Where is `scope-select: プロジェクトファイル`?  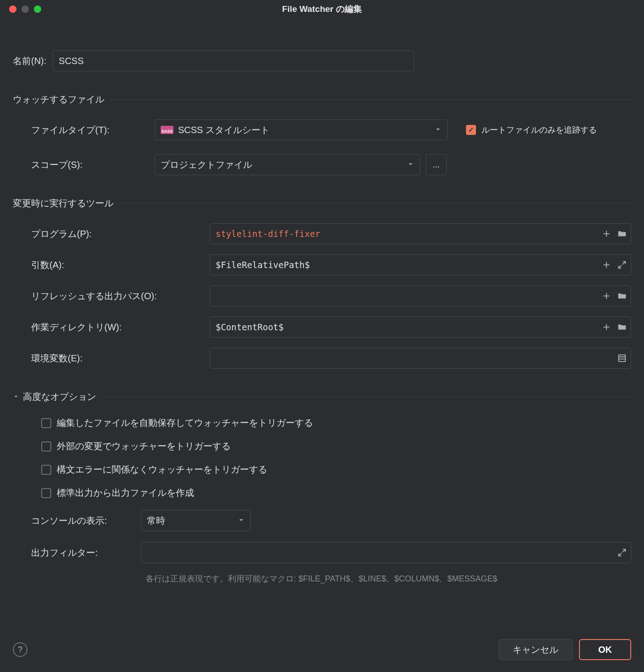
scope-select: プロジェクトファイル is located at coordinates (287, 165).